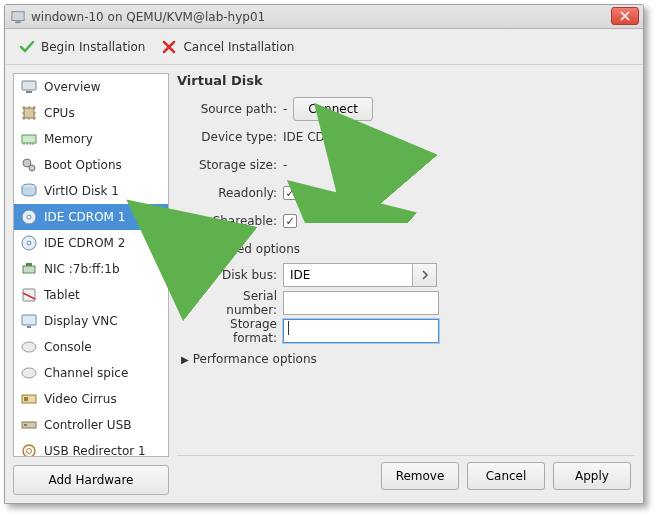  I want to click on close-button, so click(625, 16).